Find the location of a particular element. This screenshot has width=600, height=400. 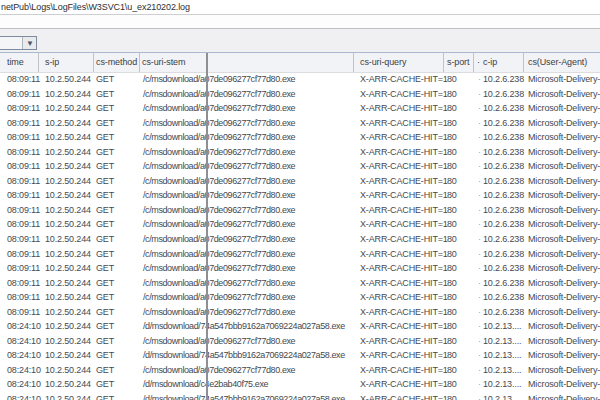

cell-cs-uri-stem: /d/msdownload/74a547bbb9162a7069224a027a… is located at coordinates (244, 356).